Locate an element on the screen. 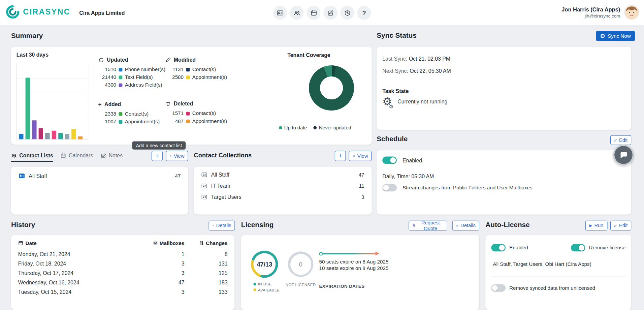 This screenshot has width=644, height=310. modified-group: Modified 1131Contact(s) 2580Appointment(… is located at coordinates (196, 69).